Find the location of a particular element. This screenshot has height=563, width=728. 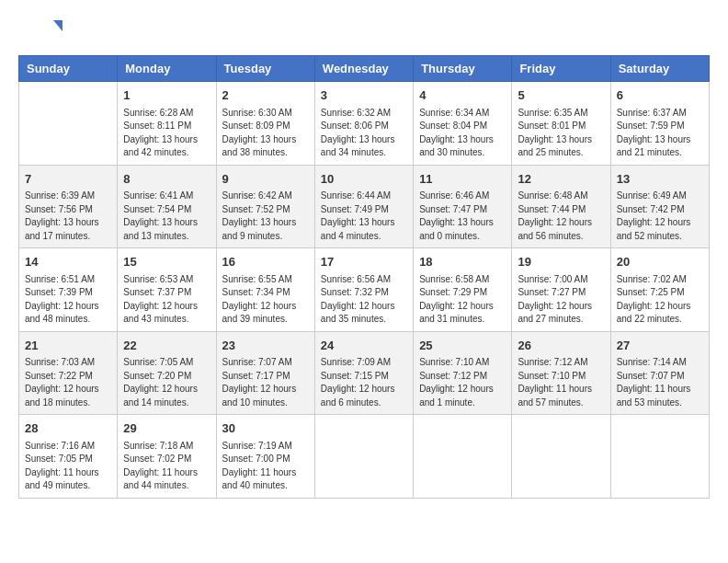

calendar-cell: 19Sunrise: 7:00 AM Sunset: 7:27 PM Dayli… is located at coordinates (561, 291).